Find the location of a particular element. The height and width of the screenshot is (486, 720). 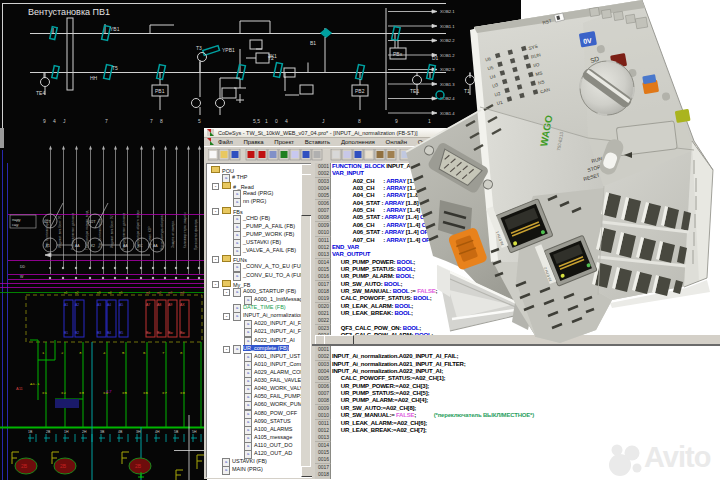

svg-text: AX is located at coordinates (182, 305).